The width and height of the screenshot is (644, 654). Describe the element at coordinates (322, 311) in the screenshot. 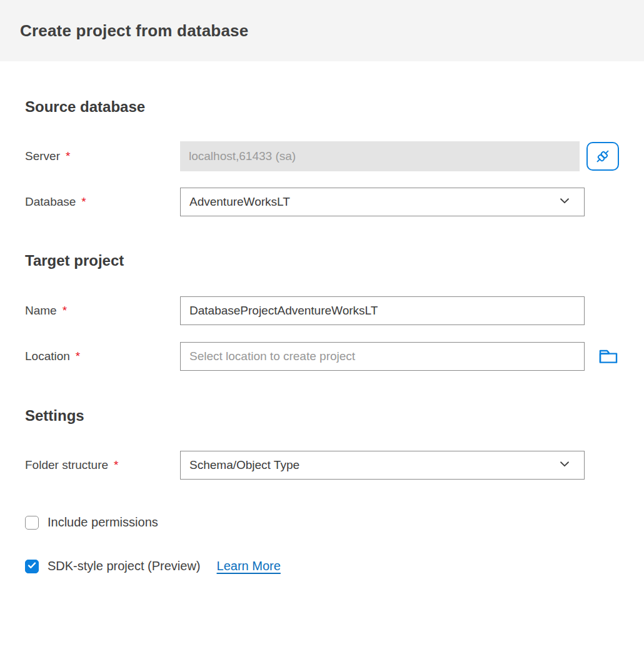

I see `name-field-row: Name*` at that location.